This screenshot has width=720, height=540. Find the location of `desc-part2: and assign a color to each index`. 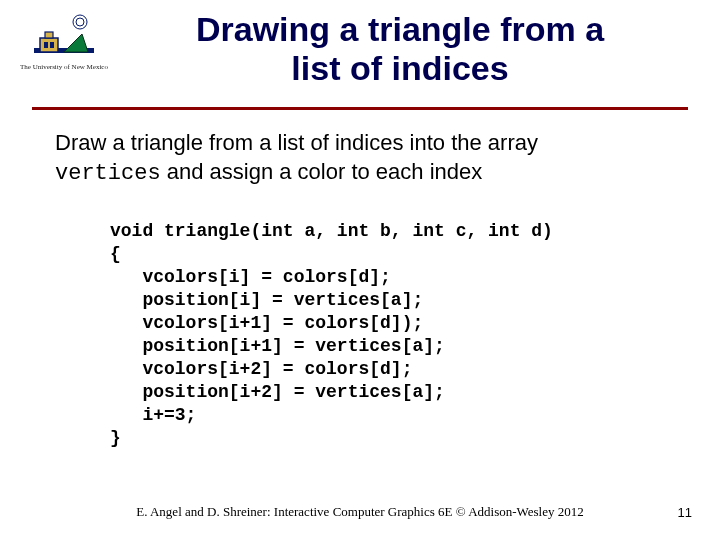

desc-part2: and assign a color to each index is located at coordinates (322, 172).